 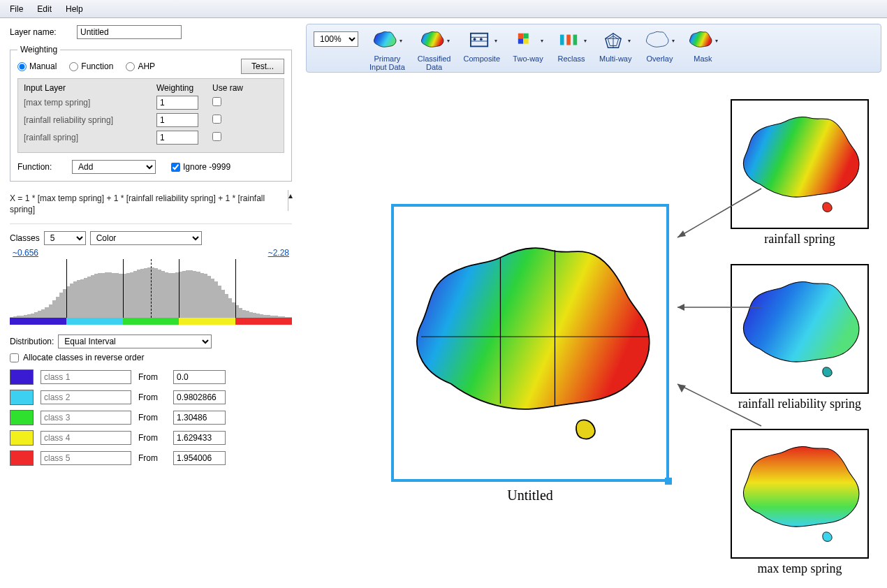 I want to click on toolbar-two-way: ▾Two-way, so click(x=528, y=46).